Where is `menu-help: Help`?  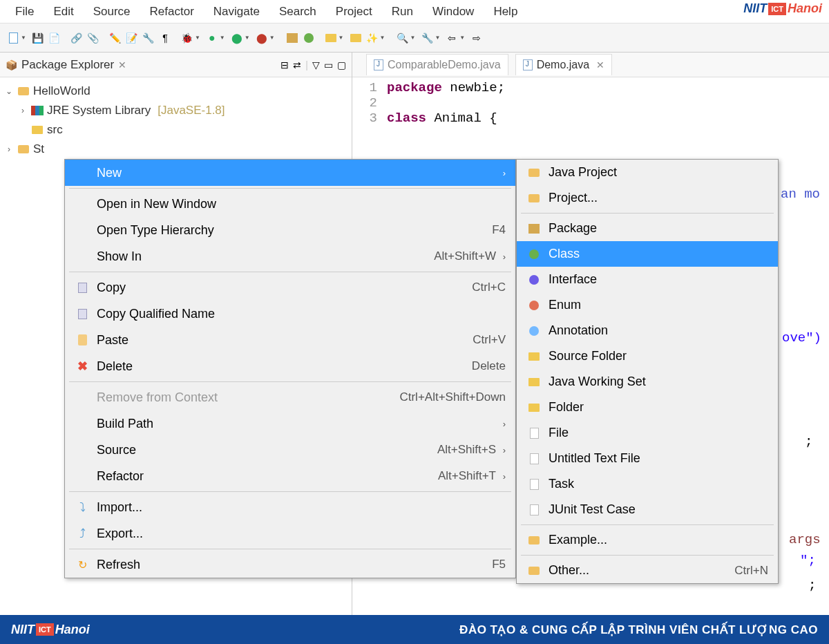
menu-help: Help is located at coordinates (506, 12).